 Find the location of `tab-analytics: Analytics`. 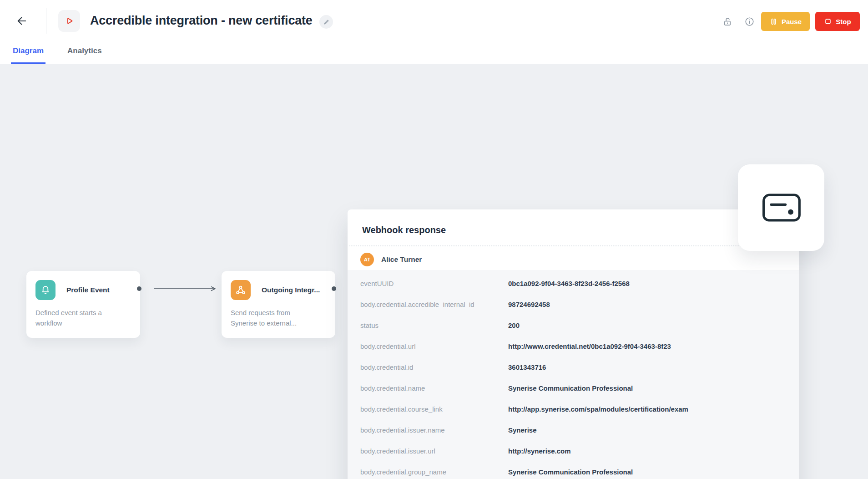

tab-analytics: Analytics is located at coordinates (85, 51).